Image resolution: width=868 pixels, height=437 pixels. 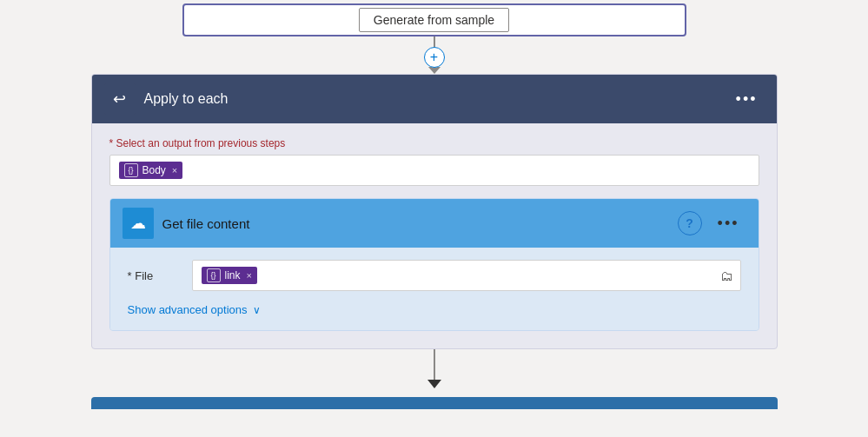 I want to click on body-token-close: ×, so click(x=175, y=170).